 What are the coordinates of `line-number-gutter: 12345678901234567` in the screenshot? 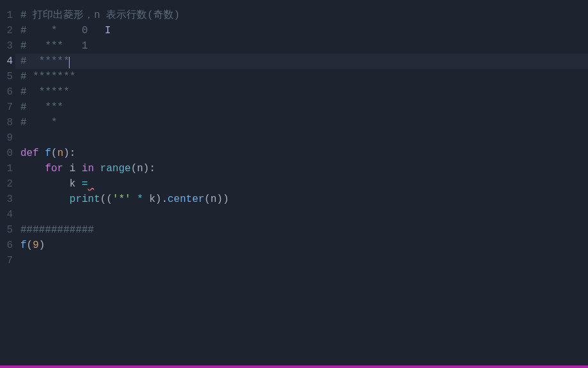 It's located at (8, 184).